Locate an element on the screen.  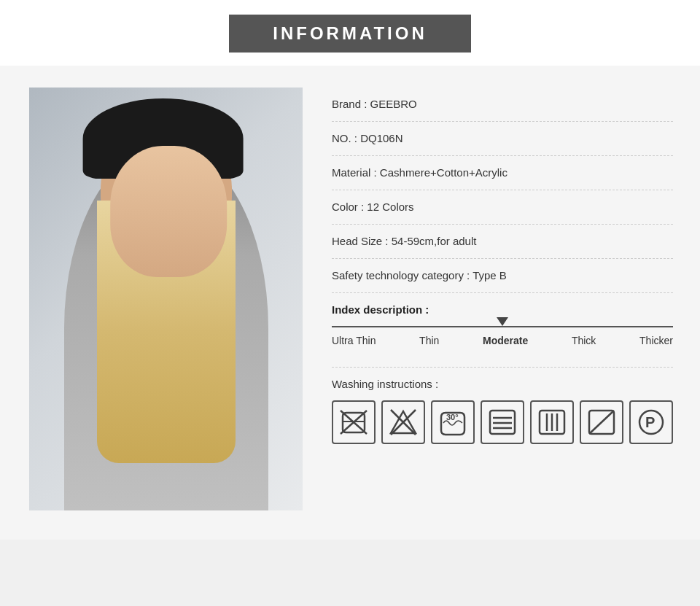
index-line is located at coordinates (502, 327).